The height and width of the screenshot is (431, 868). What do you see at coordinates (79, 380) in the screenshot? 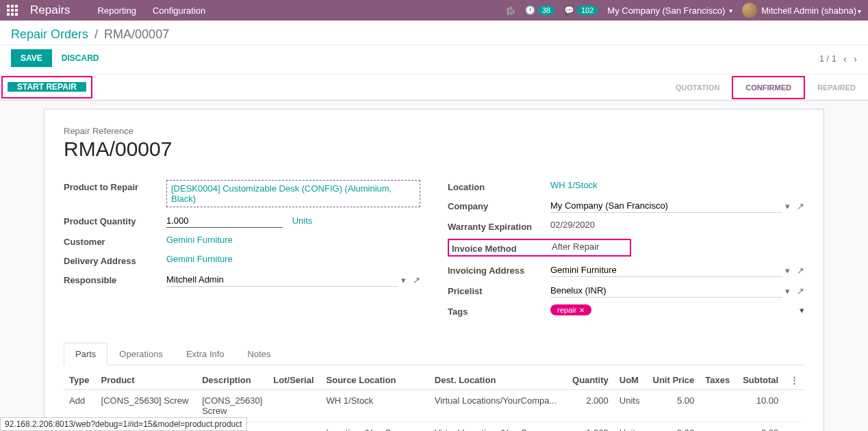
I see `th-type: Type` at bounding box center [79, 380].